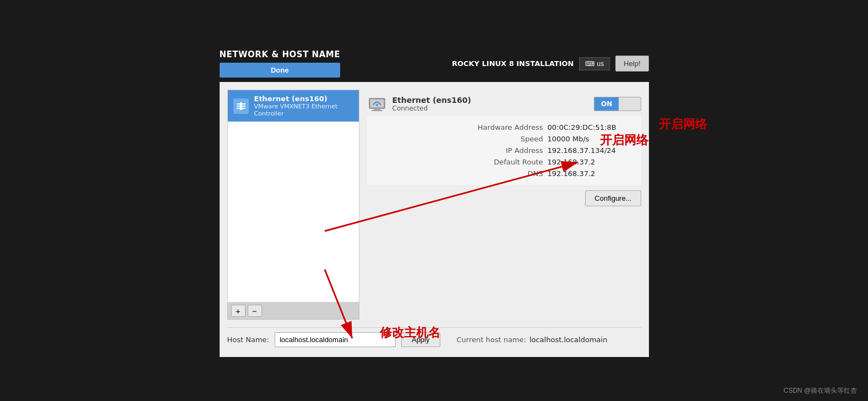 The width and height of the screenshot is (868, 401). What do you see at coordinates (594, 64) in the screenshot?
I see `keyboard-button: ⌨ us` at bounding box center [594, 64].